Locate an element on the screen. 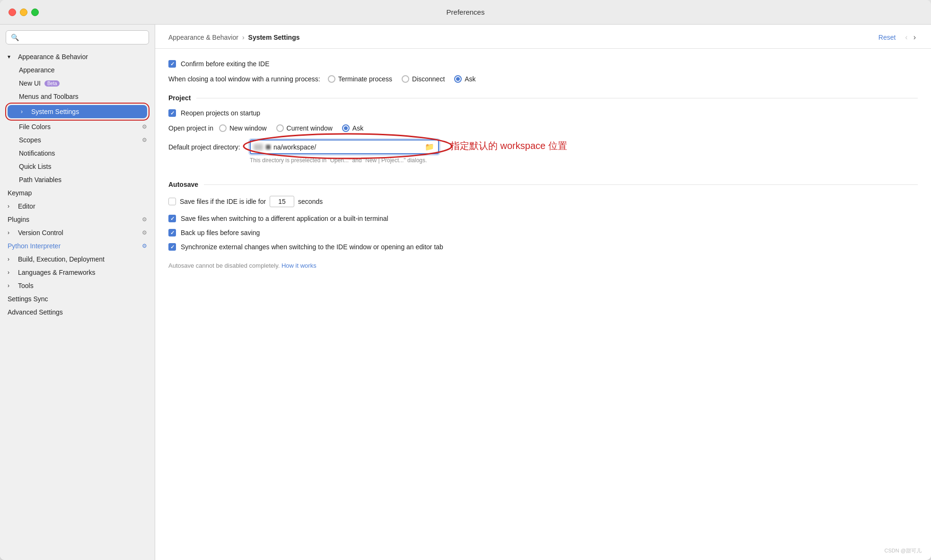  back-arrow-button: ‹ is located at coordinates (906, 37).